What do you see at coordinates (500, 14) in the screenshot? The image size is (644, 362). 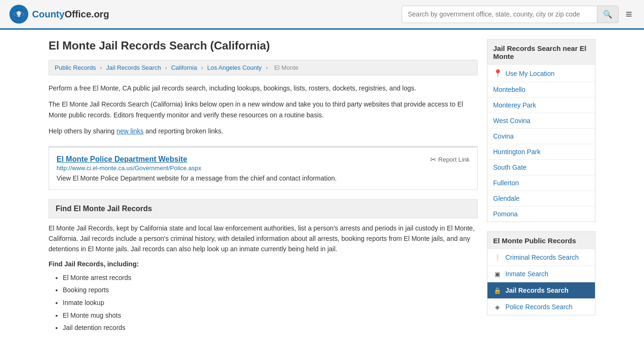 I see `search-input` at bounding box center [500, 14].